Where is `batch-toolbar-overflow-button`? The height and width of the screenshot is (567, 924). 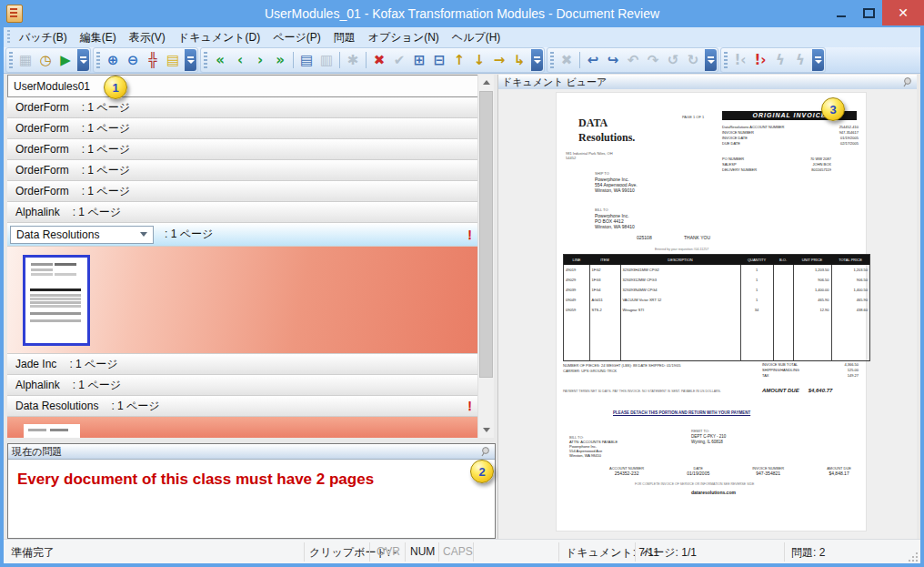 batch-toolbar-overflow-button is located at coordinates (84, 60).